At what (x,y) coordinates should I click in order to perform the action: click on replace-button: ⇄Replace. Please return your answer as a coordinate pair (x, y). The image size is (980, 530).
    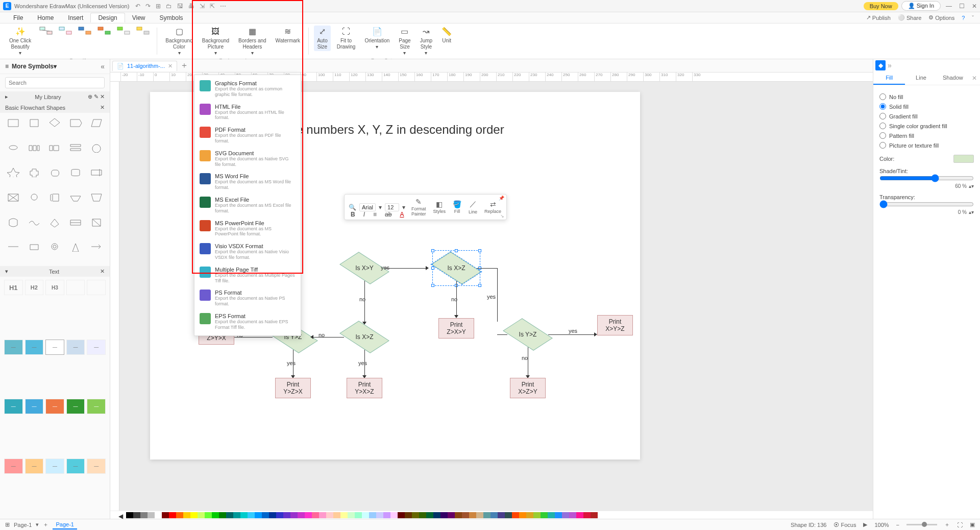
    Looking at the image, I should click on (493, 207).